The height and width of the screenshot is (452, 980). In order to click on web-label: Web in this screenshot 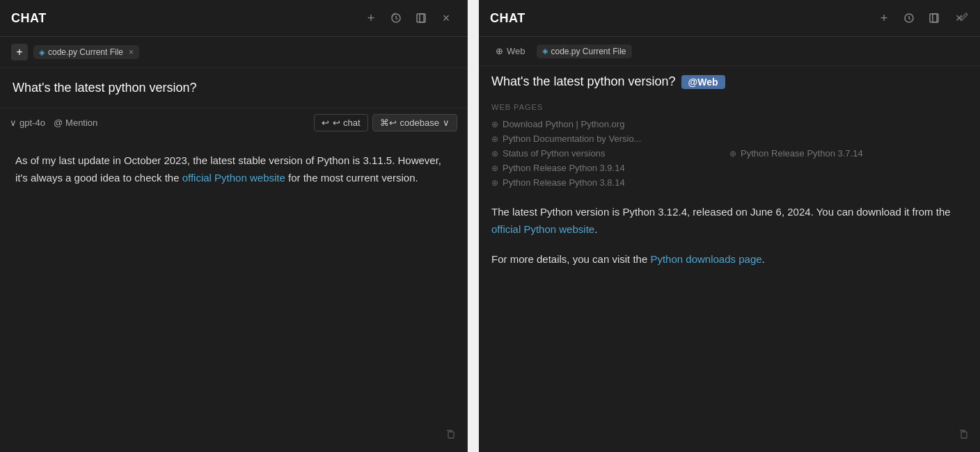, I will do `click(516, 51)`.